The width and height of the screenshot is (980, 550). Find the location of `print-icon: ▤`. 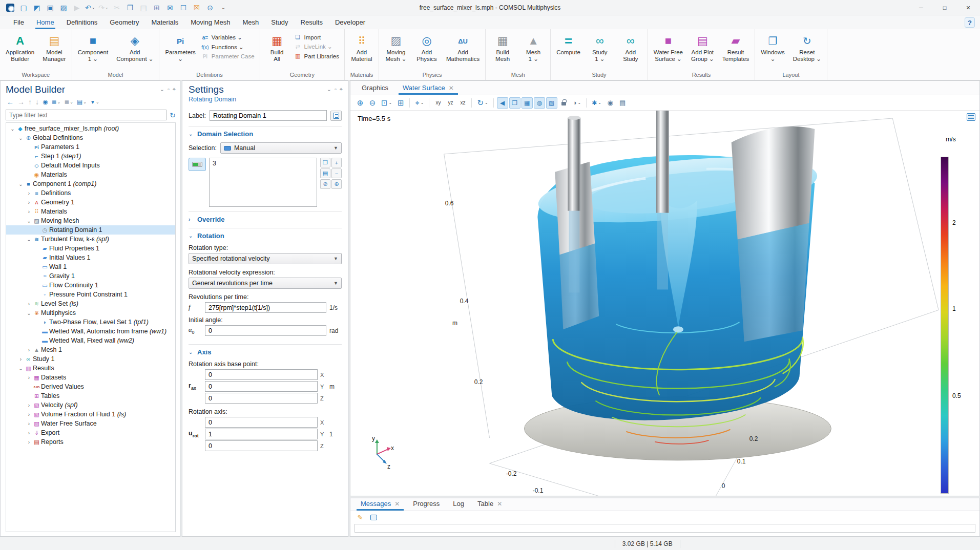

print-icon: ▤ is located at coordinates (622, 103).